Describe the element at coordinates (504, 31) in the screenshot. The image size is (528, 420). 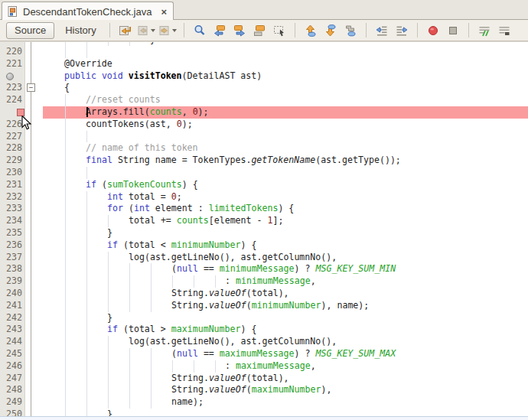
I see `uncomment-icon` at that location.